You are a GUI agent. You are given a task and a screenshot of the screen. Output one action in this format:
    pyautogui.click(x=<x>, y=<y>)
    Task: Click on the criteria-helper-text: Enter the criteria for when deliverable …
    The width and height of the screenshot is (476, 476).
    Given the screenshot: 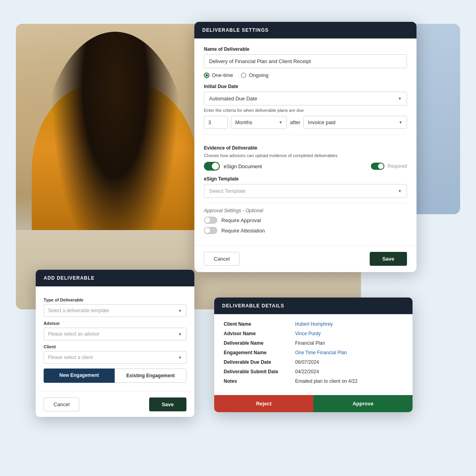 What is the action you would take?
    pyautogui.click(x=305, y=110)
    